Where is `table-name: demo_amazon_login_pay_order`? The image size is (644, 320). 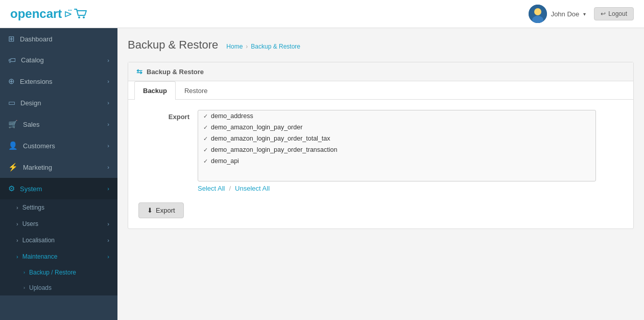
table-name: demo_amazon_login_pay_order is located at coordinates (256, 127).